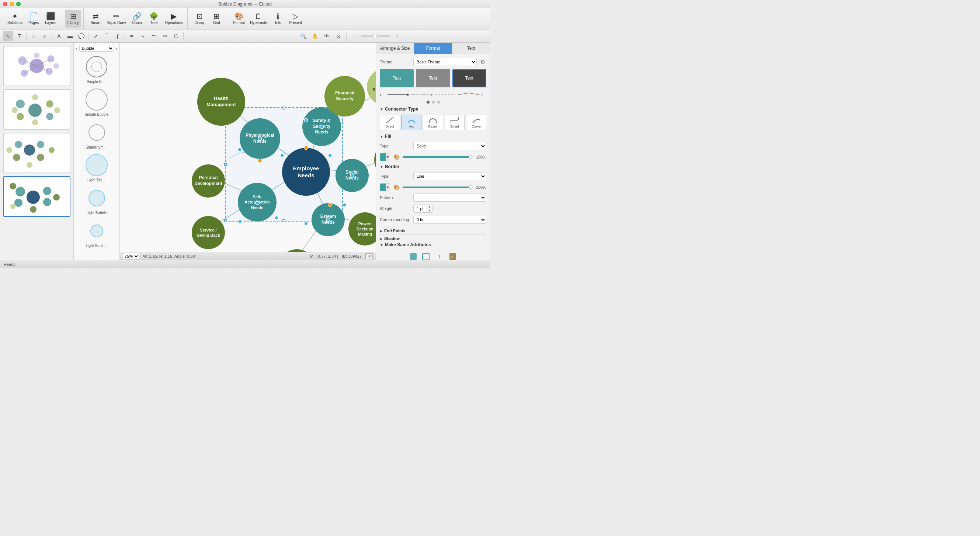 Image resolution: width=980 pixels, height=536 pixels. Describe the element at coordinates (388, 157) in the screenshot. I see `fill-color-arrow: ▼` at that location.